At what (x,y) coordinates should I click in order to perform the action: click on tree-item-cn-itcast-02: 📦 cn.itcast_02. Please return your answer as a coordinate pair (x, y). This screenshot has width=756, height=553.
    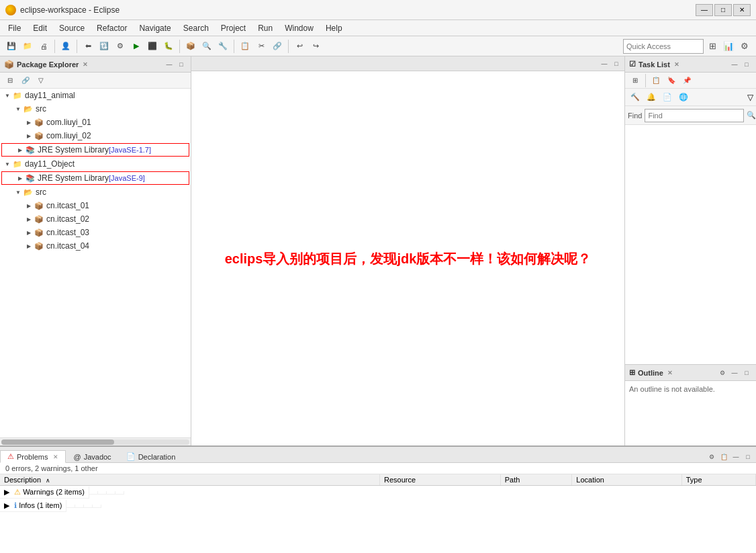
    Looking at the image, I should click on (95, 219).